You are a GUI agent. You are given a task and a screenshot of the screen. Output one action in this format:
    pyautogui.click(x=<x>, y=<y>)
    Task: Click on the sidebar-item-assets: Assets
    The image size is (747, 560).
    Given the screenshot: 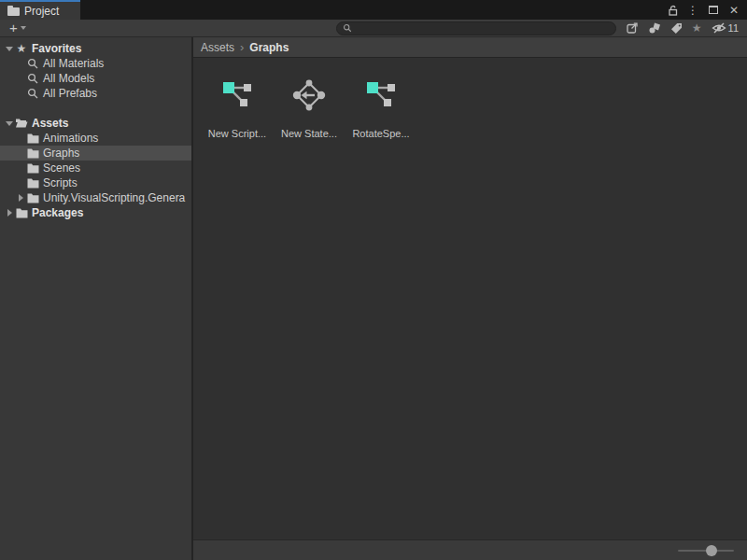 What is the action you would take?
    pyautogui.click(x=95, y=123)
    